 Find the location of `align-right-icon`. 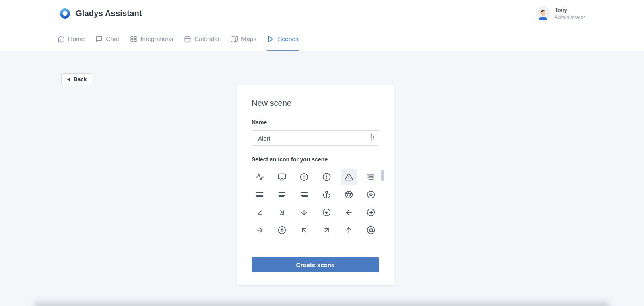

align-right-icon is located at coordinates (304, 195).